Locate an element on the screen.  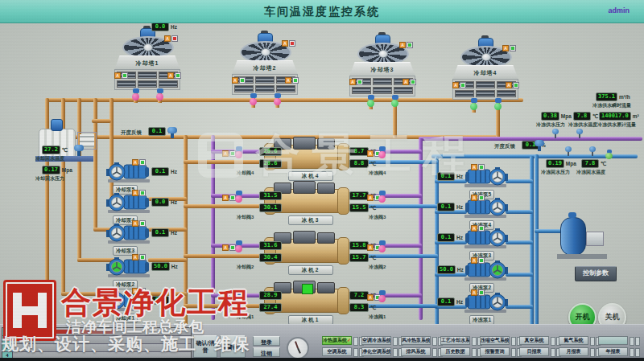
nav-button: 压缩空气系统✓ is located at coordinates (494, 341).